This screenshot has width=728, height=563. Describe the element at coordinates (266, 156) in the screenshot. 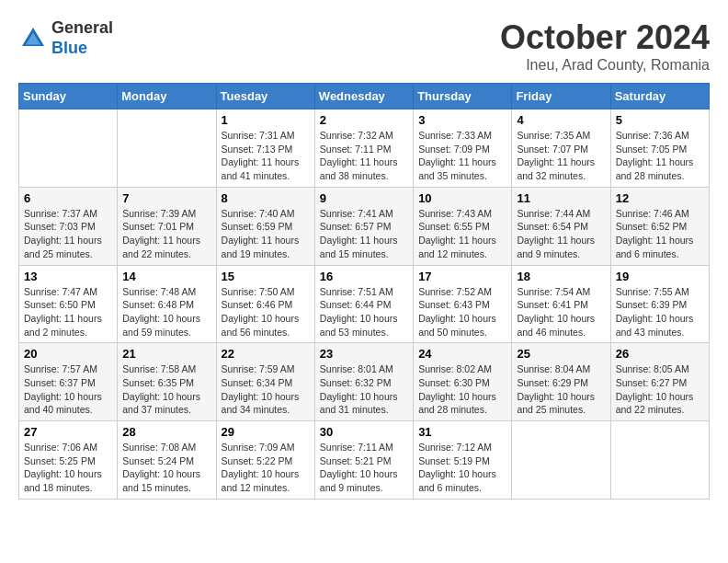

I see `day-info: Sunrise: 7:31 AM Sunset: 7:13 PM Dayligh…` at that location.